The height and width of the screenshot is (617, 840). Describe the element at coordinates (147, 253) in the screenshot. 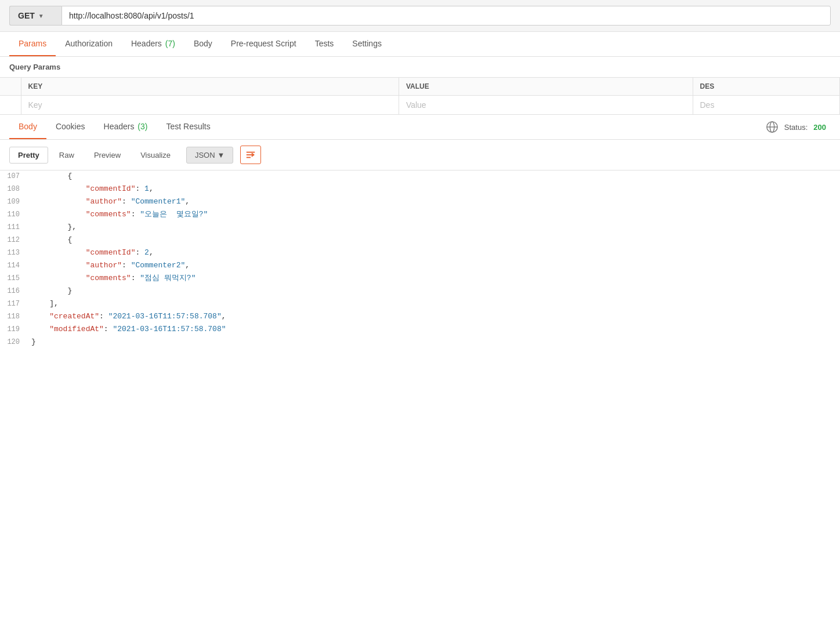

I see `json-num: 2` at that location.